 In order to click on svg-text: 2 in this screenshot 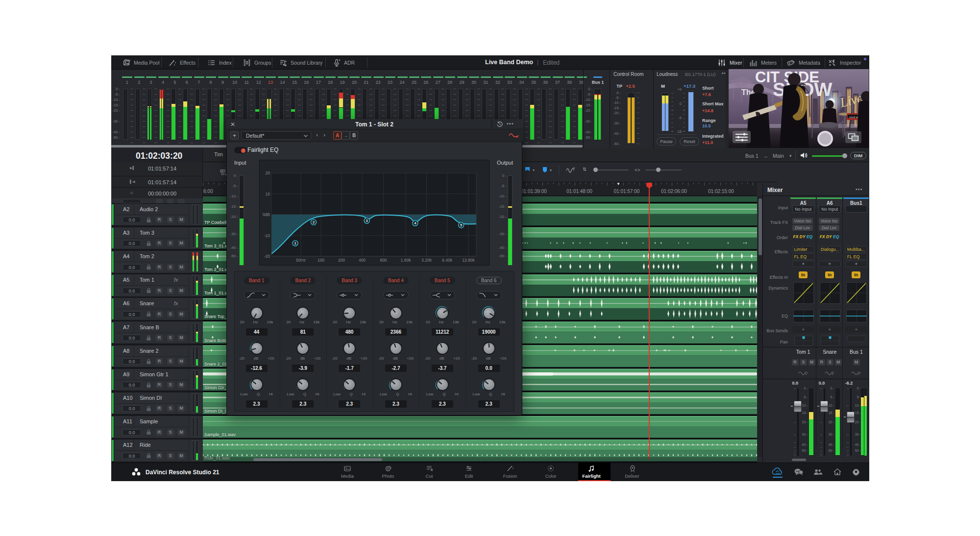, I will do `click(314, 222)`.